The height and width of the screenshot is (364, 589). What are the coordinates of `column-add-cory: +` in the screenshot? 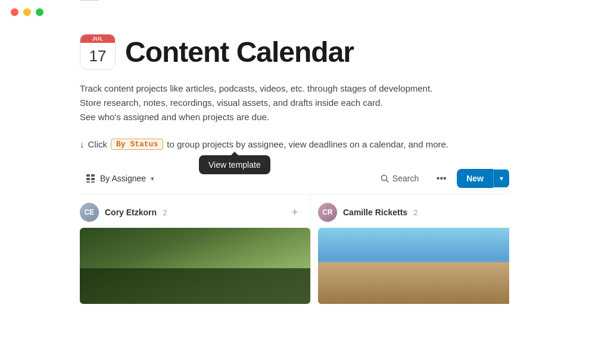 It's located at (295, 212).